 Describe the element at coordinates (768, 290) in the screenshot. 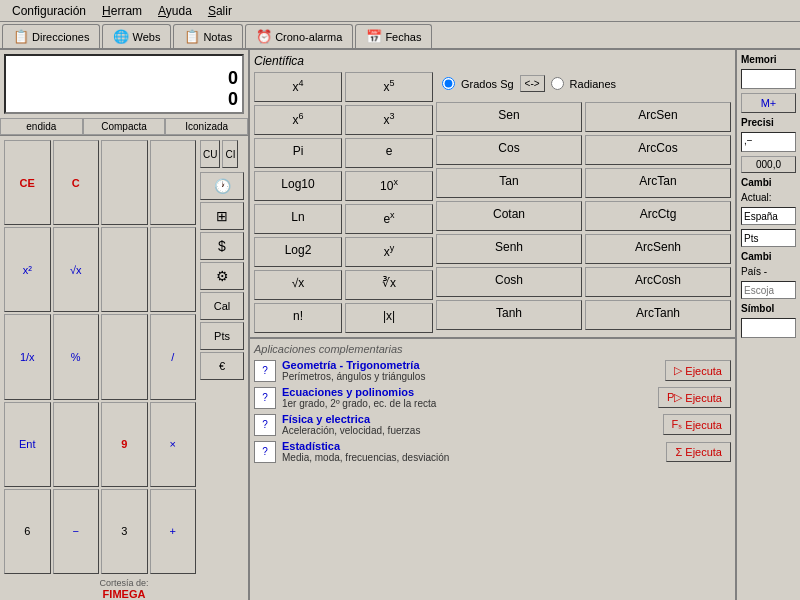

I see `escoja-input` at that location.